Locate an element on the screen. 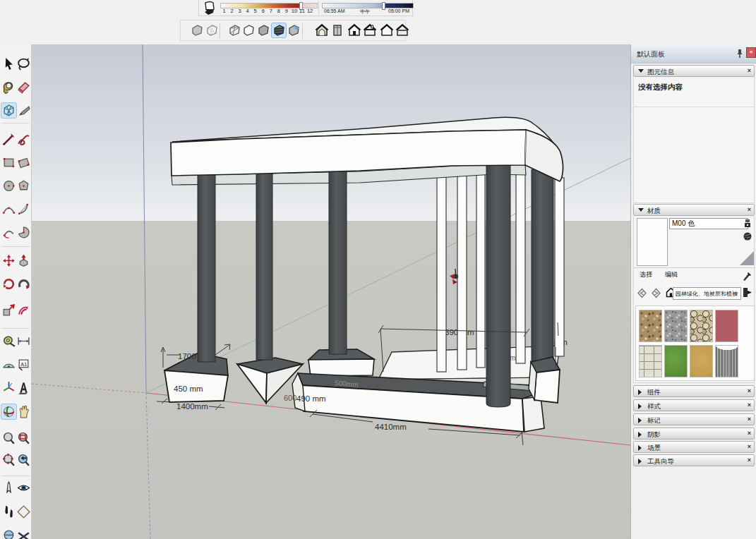 The height and width of the screenshot is (539, 756). circle-tool is located at coordinates (8, 186).